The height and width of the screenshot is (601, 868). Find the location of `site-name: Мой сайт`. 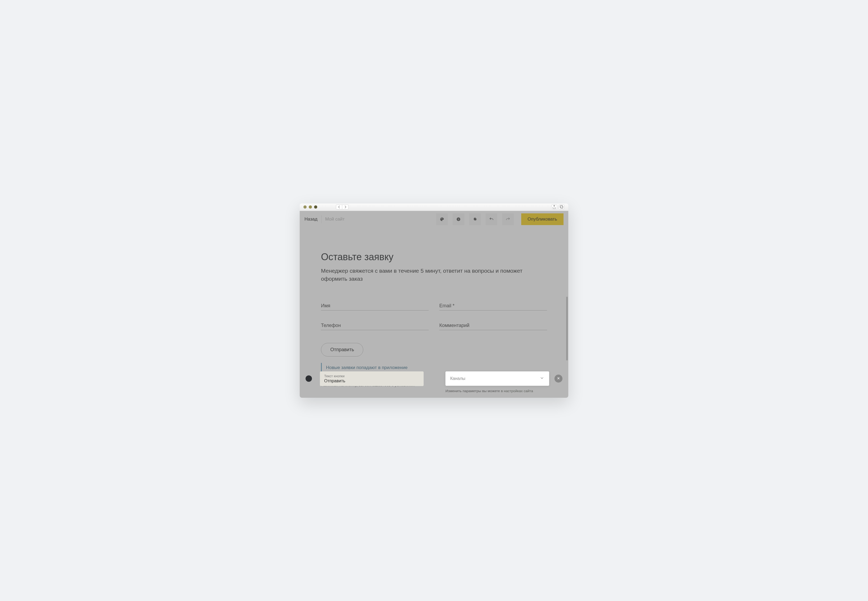

site-name: Мой сайт is located at coordinates (335, 219).